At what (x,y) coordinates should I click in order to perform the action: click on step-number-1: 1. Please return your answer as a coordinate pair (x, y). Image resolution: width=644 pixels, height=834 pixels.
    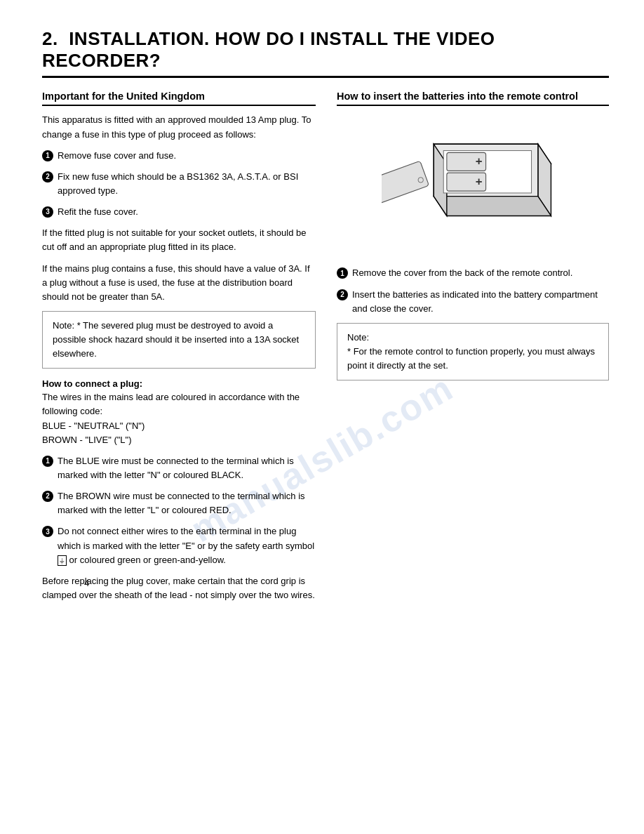
    Looking at the image, I should click on (48, 156).